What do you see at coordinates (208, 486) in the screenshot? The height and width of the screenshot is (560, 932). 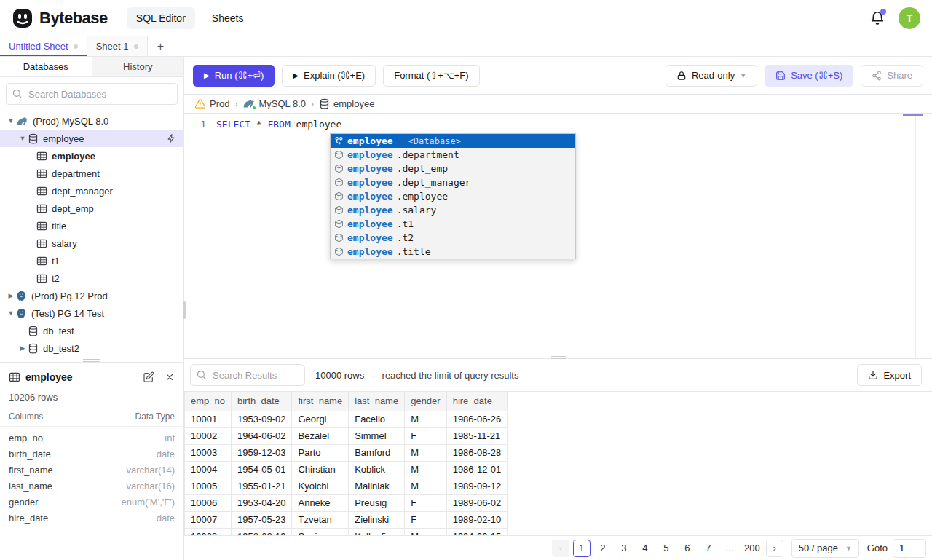 I see `cell-emp_no: 10005` at bounding box center [208, 486].